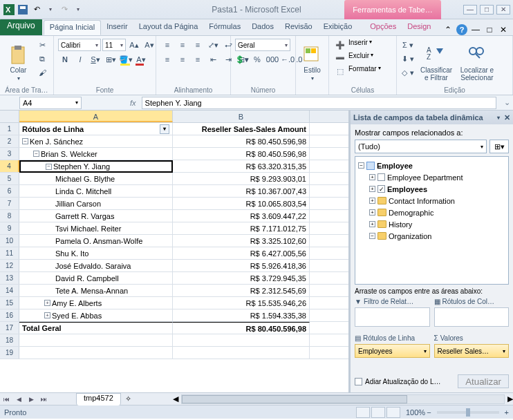  What do you see at coordinates (42, 59) in the screenshot?
I see `copy-icon: ⧉` at bounding box center [42, 59].